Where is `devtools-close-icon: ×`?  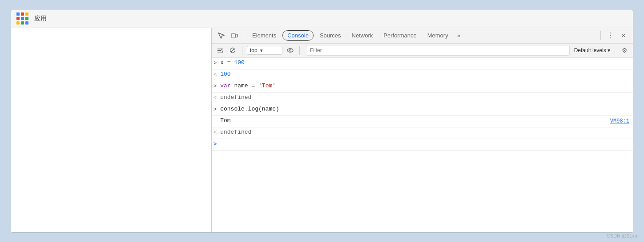 devtools-close-icon: × is located at coordinates (624, 36).